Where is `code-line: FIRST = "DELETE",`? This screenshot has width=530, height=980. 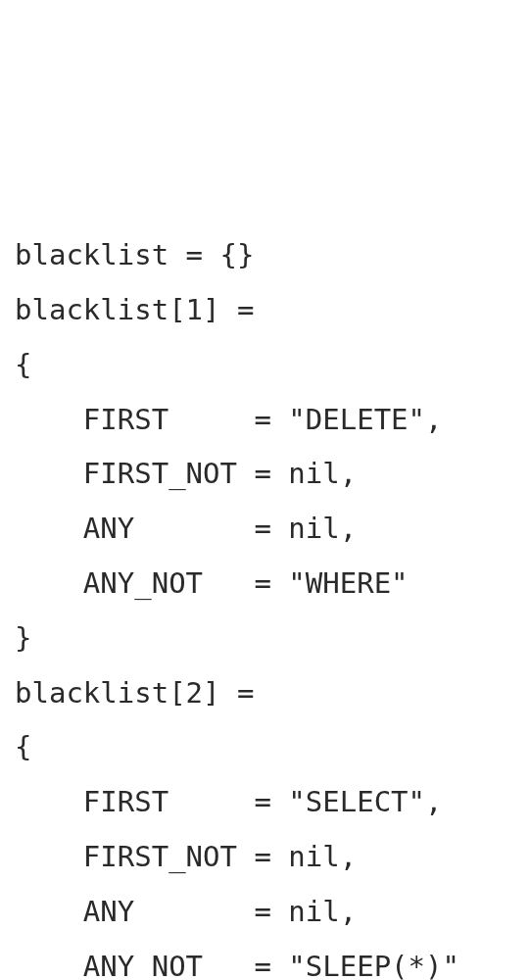 code-line: FIRST = "DELETE", is located at coordinates (265, 420).